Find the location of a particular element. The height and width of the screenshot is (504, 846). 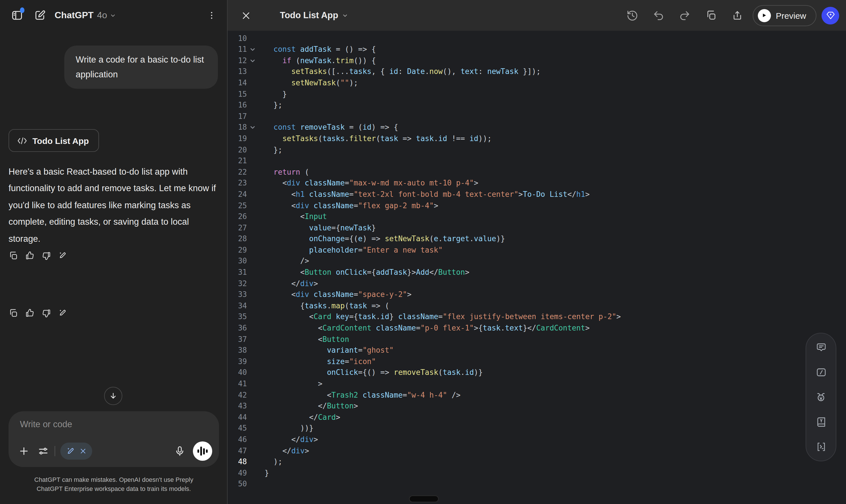

code-line: 20 }; is located at coordinates (537, 150).